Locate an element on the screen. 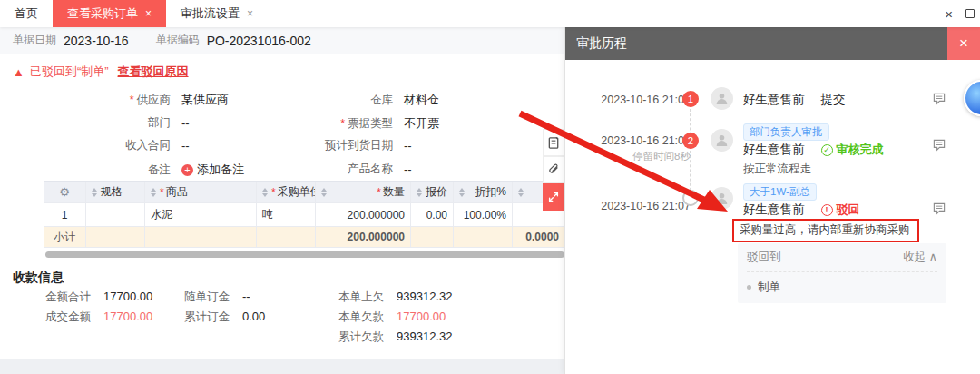  exclamation-circle-icon: ! is located at coordinates (828, 211).